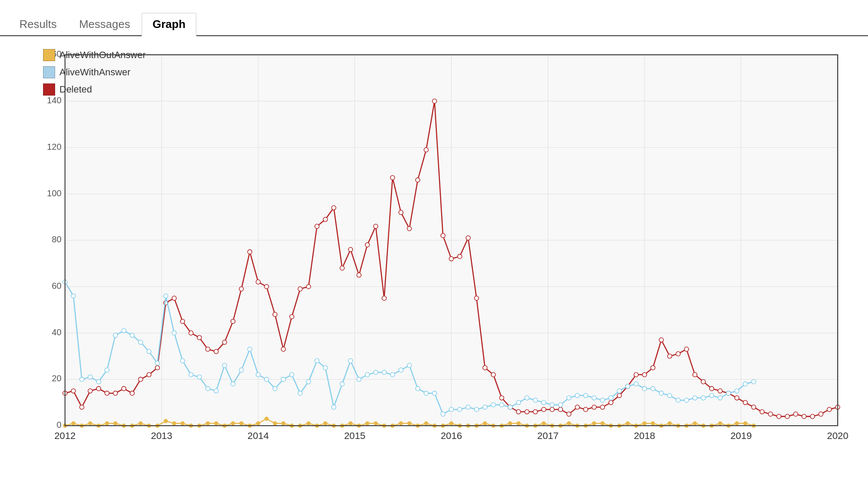  Describe the element at coordinates (838, 436) in the screenshot. I see `svg-text: 2020` at that location.